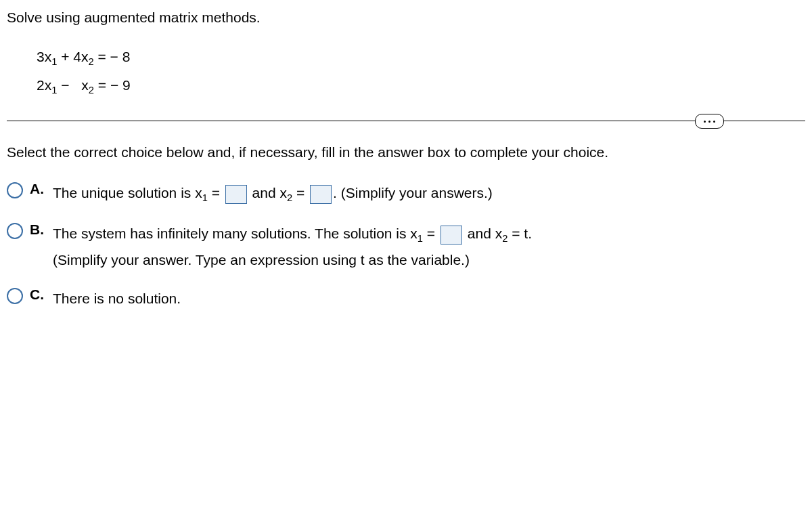 The height and width of the screenshot is (531, 812). What do you see at coordinates (102, 85) in the screenshot?
I see `eq2-equals: =` at bounding box center [102, 85].